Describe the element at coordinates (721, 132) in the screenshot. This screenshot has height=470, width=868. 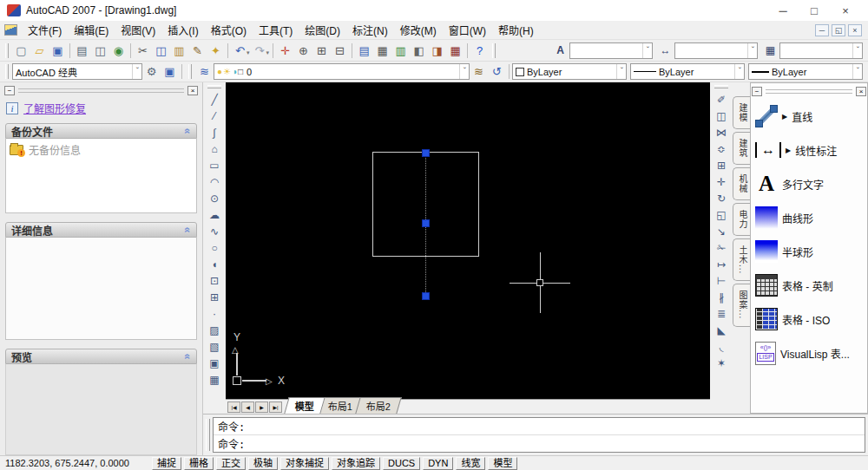
I see `mirror-icon: ⋈` at that location.